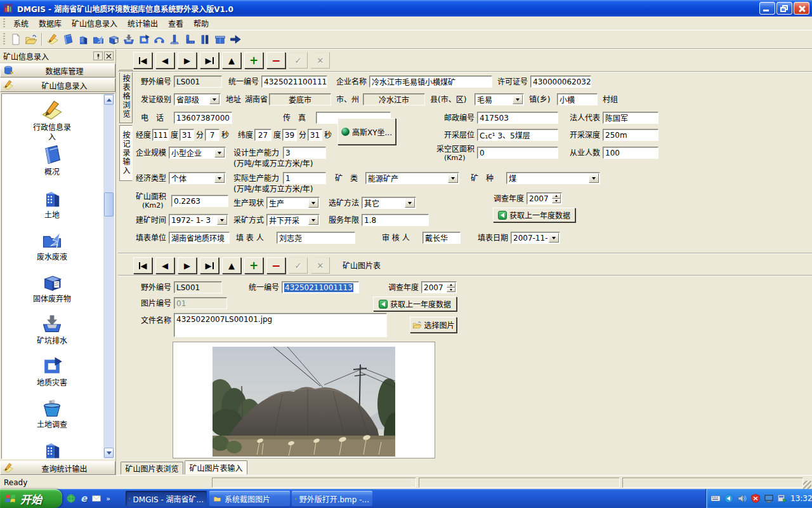  What do you see at coordinates (415, 304) in the screenshot?
I see `pic-fetch-prev-year-button: 获取上一年度数据` at bounding box center [415, 304].